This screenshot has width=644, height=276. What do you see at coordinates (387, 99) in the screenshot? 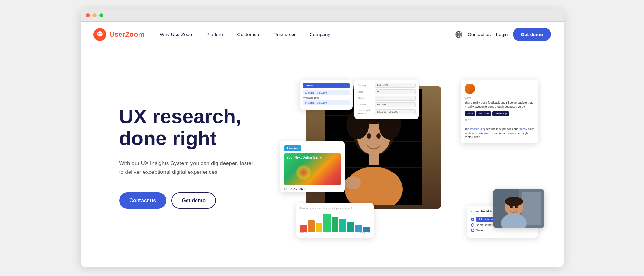
I see `card-filters: Country United States State ▾ Platform ▾…` at bounding box center [387, 99].